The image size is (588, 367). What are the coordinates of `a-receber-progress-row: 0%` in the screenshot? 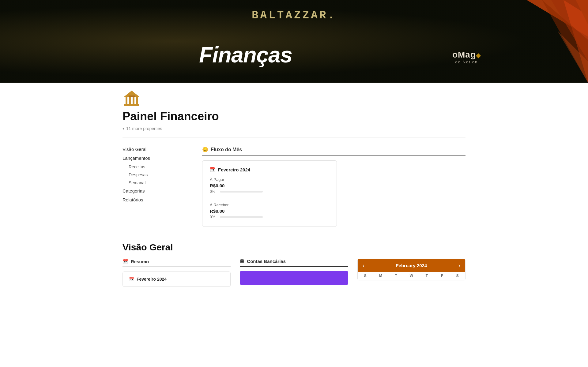 It's located at (270, 217).